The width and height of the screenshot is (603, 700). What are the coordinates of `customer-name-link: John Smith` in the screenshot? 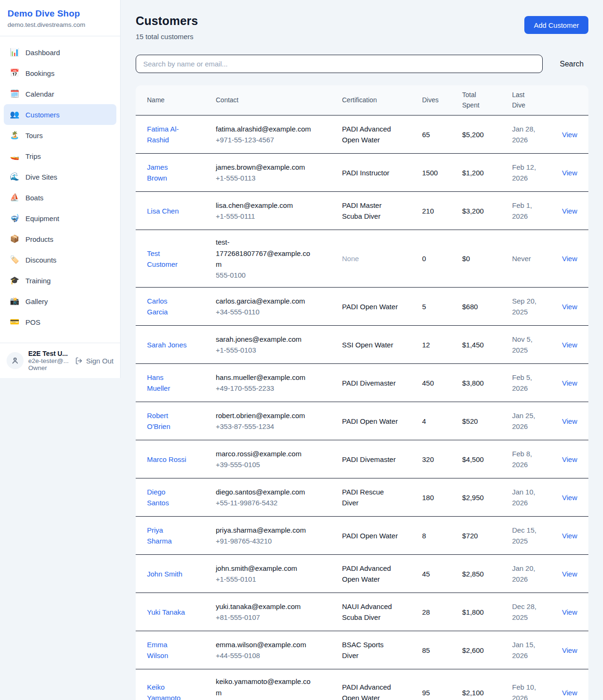 It's located at (165, 574).